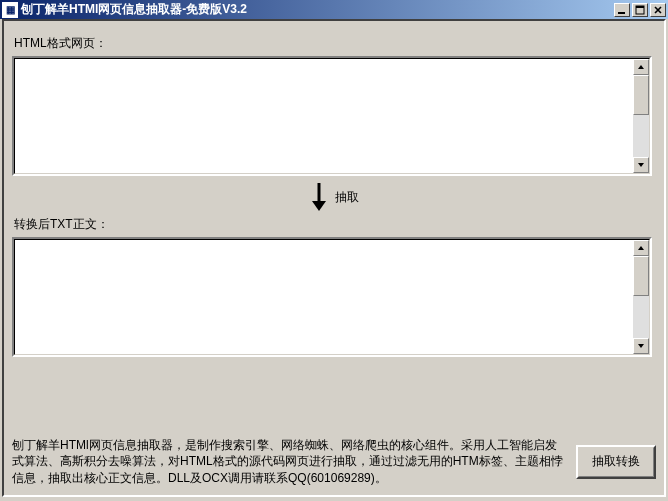 This screenshot has height=501, width=668. Describe the element at coordinates (334, 197) in the screenshot. I see `arrow-row: 抽取` at that location.